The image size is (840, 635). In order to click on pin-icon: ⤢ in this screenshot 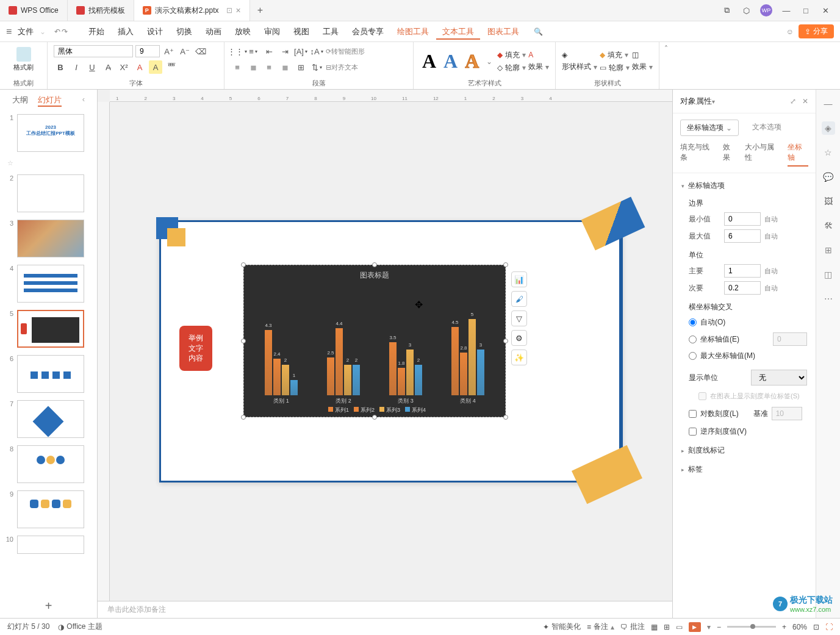, I will do `click(793, 101)`.